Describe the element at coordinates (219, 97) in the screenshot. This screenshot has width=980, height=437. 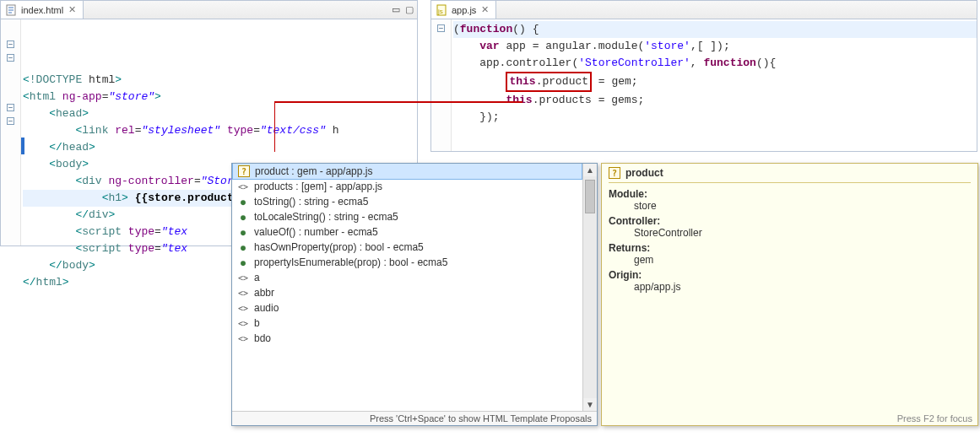
I see `code-line: <html ng-app="store">` at that location.